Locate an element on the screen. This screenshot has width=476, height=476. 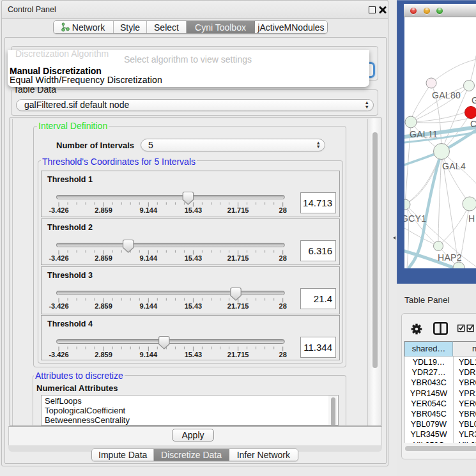
svg-text: GAL11 is located at coordinates (424, 134).